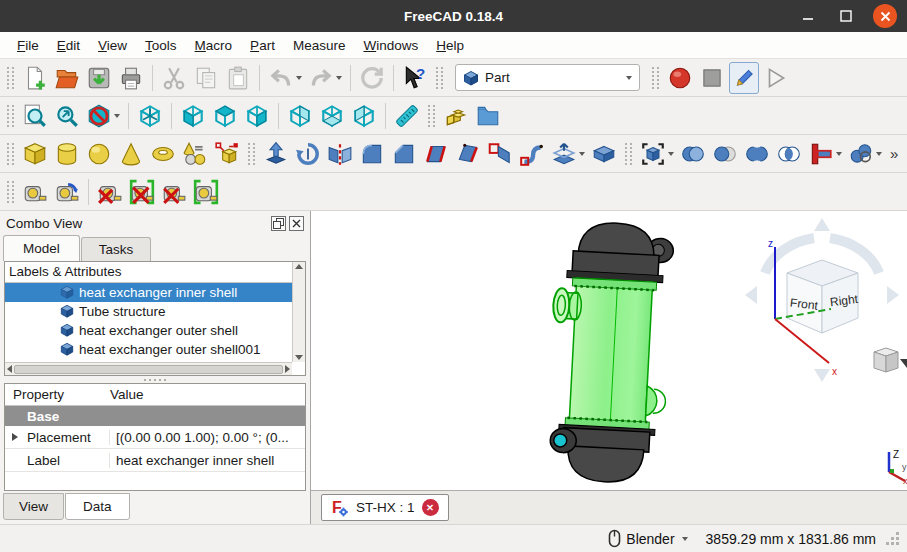 The image size is (907, 552). I want to click on scroll-right-arrow, so click(288, 369).